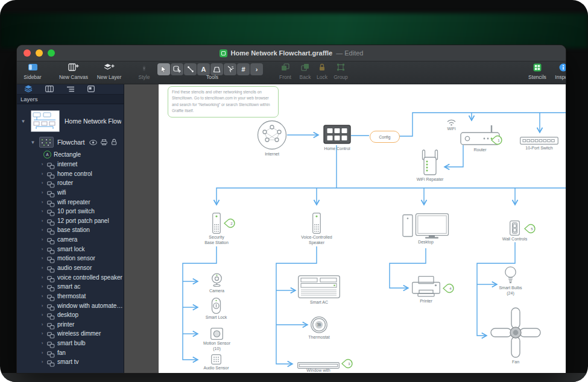  Describe the element at coordinates (70, 362) in the screenshot. I see `layer-object-item: ›smart tv` at that location.